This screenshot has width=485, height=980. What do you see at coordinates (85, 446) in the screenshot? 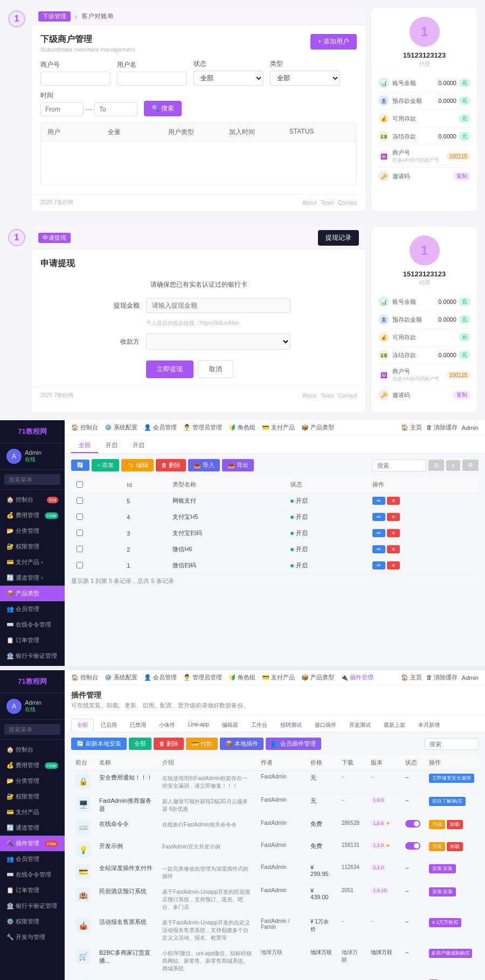
I see `tab-all: 全部` at bounding box center [85, 446].